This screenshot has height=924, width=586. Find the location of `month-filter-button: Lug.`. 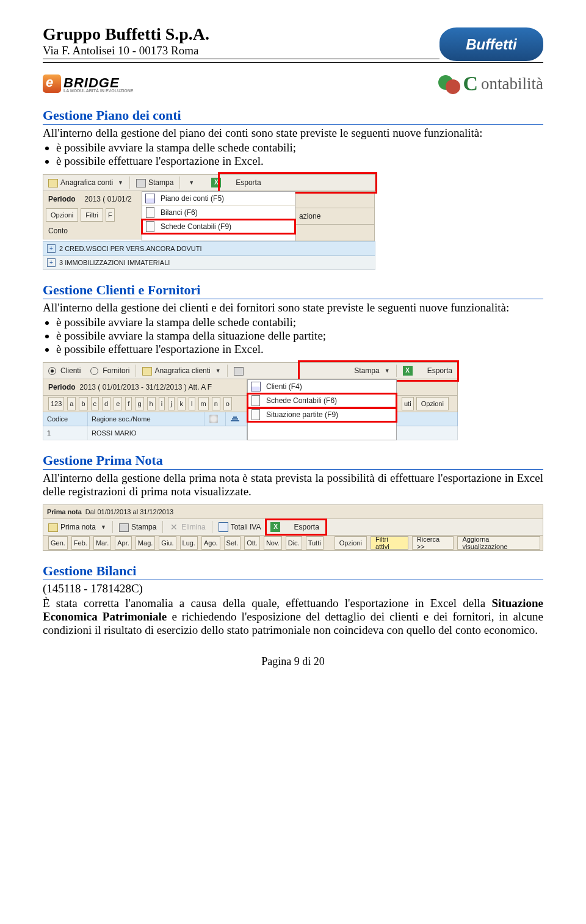

month-filter-button: Lug. is located at coordinates (189, 543).